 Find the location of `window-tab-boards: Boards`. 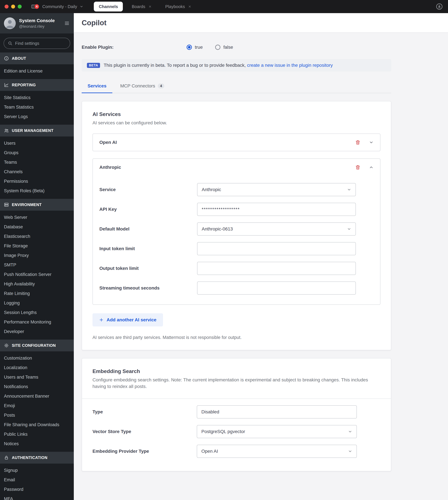

window-tab-boards: Boards is located at coordinates (142, 7).